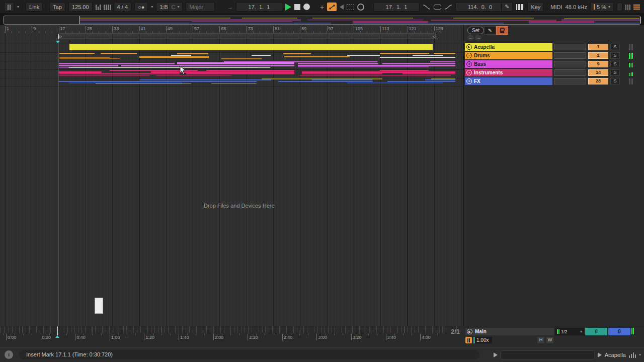 Image resolution: width=644 pixels, height=362 pixels. Describe the element at coordinates (141, 7) in the screenshot. I see `groove-amount-control: ○●` at that location.